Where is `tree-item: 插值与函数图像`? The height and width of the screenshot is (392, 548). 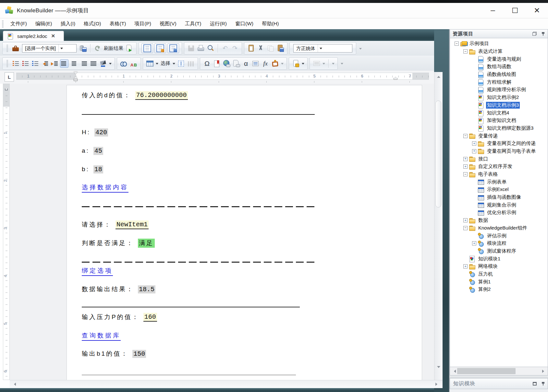
tree-item: 插值与函数图像 is located at coordinates (499, 197).